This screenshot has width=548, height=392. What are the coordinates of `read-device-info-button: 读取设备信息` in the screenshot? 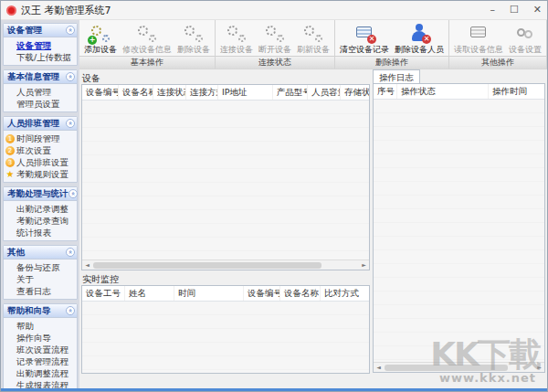 It's located at (479, 38).